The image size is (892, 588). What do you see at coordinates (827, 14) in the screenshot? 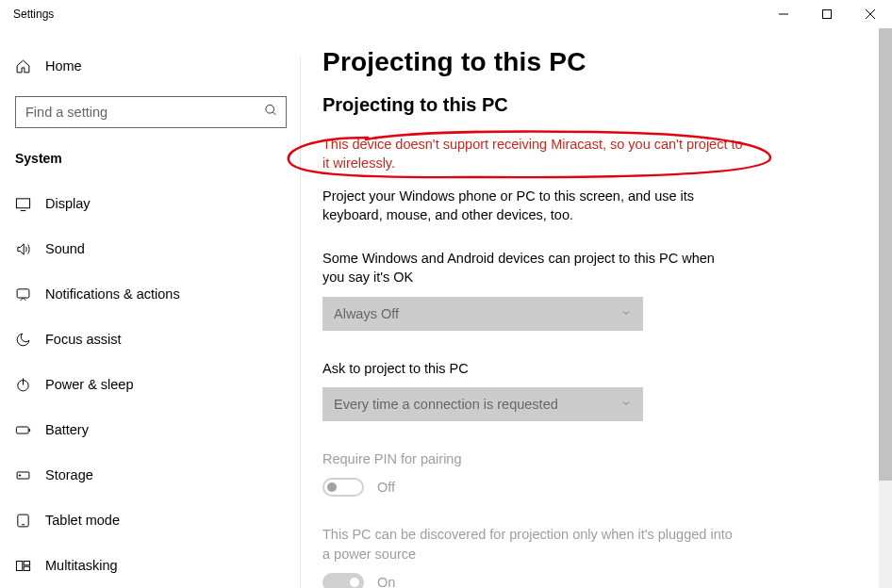
I see `maximize-icon` at bounding box center [827, 14].